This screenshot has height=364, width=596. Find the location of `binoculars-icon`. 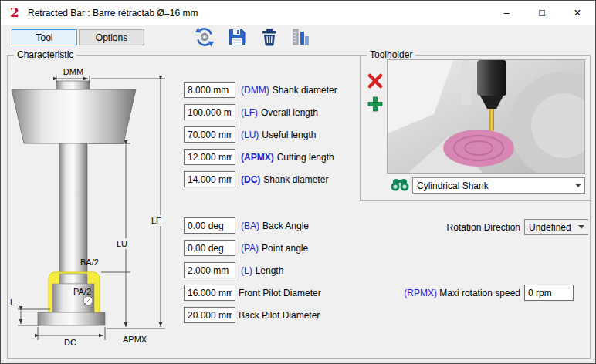

binoculars-icon is located at coordinates (400, 184).